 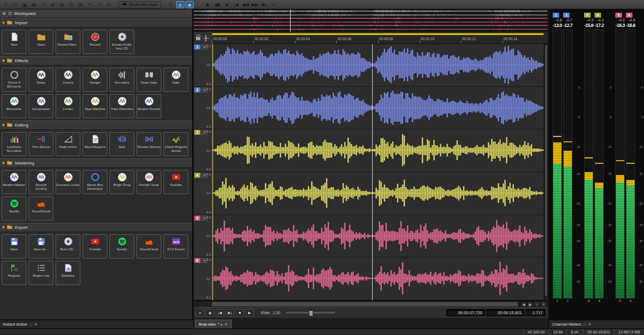 What do you see at coordinates (109, 4) in the screenshot?
I see `snapshot-icon: ⊡` at bounding box center [109, 4].